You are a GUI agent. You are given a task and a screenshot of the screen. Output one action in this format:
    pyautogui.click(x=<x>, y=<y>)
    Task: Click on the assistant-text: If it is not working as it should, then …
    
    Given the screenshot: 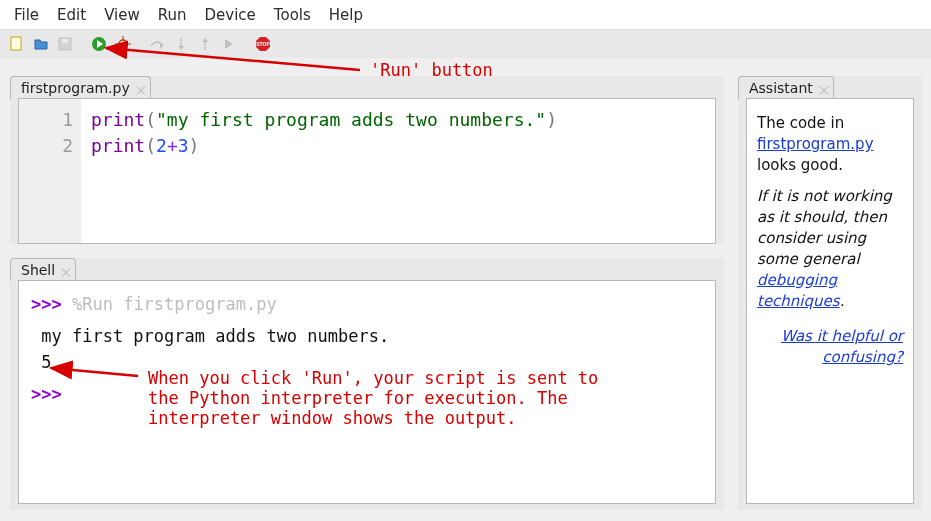 What is the action you would take?
    pyautogui.click(x=830, y=249)
    